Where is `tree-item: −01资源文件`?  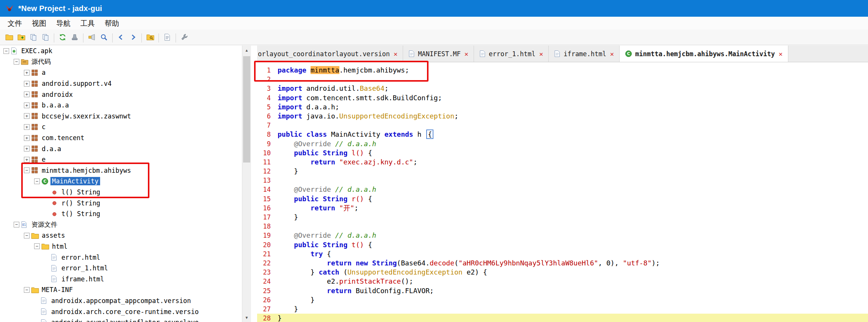
tree-item: −01资源文件 is located at coordinates (121, 225).